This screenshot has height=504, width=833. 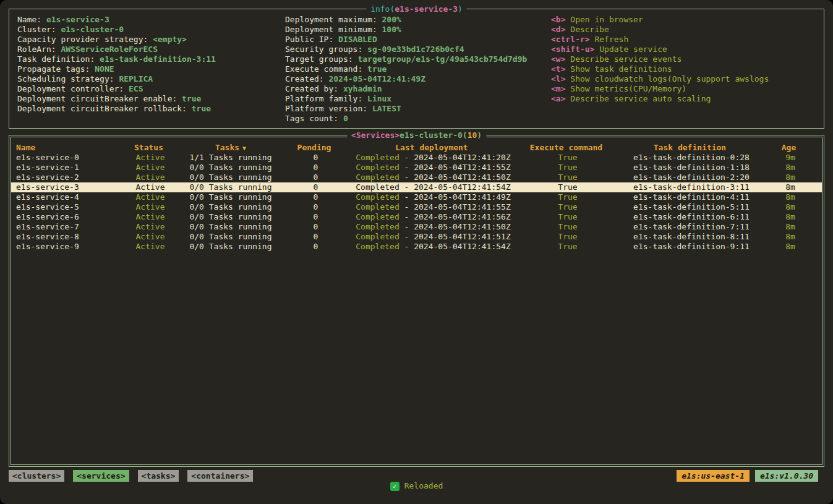 What do you see at coordinates (417, 9) in the screenshot?
I see `info-panel-title: info(e1s-service-3)` at bounding box center [417, 9].